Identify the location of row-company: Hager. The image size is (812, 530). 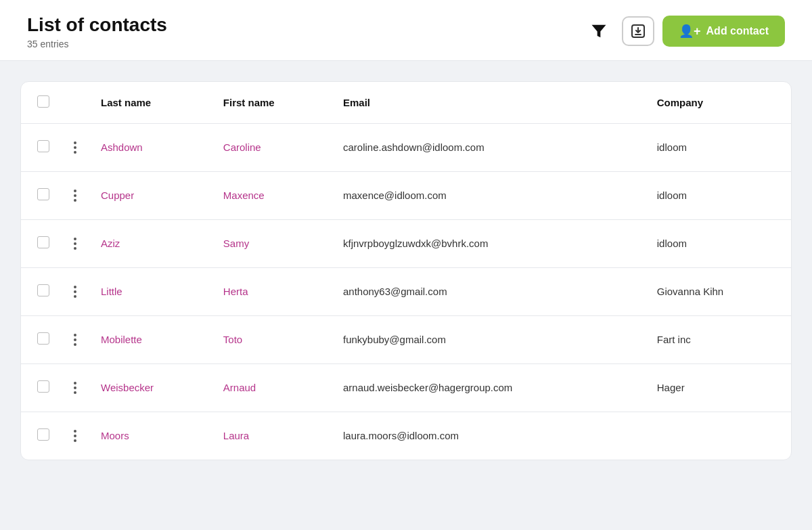
(719, 387).